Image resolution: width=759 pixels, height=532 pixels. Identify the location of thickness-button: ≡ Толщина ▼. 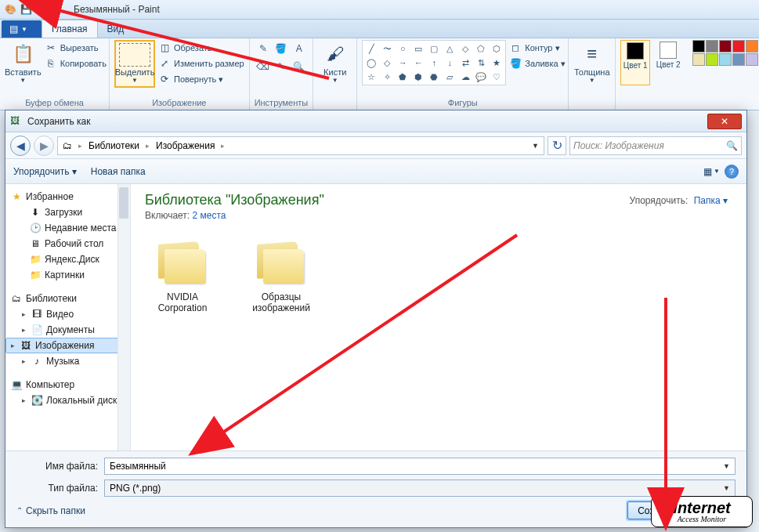
(592, 63).